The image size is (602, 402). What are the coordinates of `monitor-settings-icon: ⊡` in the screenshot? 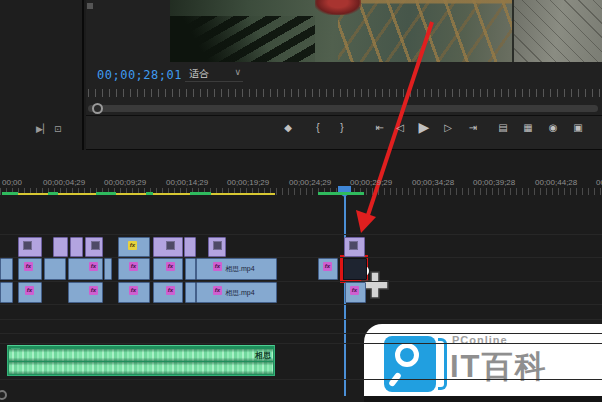 It's located at (58, 129).